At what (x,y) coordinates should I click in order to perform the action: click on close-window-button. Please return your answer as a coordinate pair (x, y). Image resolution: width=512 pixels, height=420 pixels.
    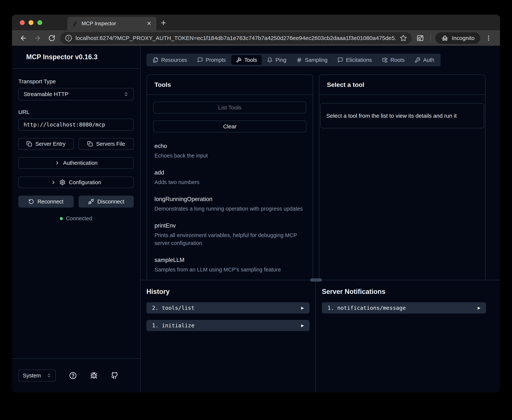
    Looking at the image, I should click on (22, 22).